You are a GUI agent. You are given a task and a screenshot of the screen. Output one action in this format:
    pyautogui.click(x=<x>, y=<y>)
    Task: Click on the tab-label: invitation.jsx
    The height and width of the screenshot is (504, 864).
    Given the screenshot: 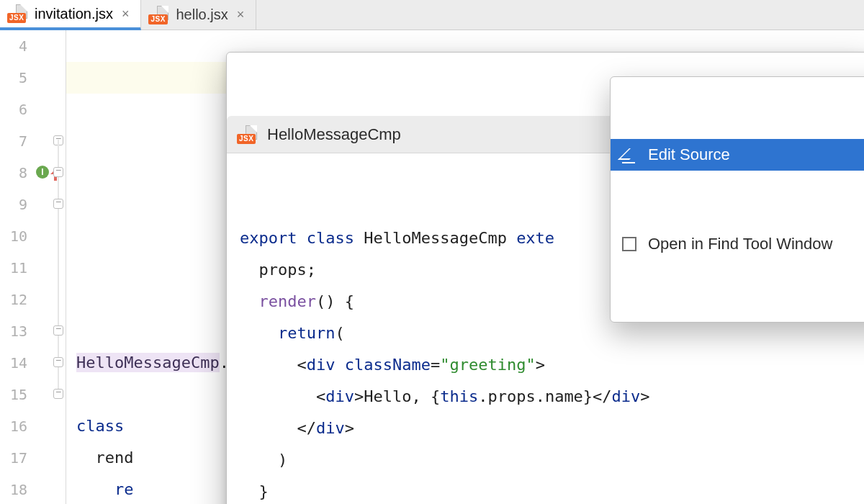 What is the action you would take?
    pyautogui.click(x=73, y=14)
    